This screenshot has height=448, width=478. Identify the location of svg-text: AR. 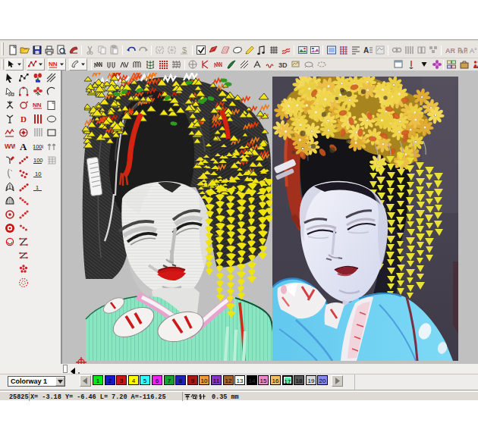
(451, 51).